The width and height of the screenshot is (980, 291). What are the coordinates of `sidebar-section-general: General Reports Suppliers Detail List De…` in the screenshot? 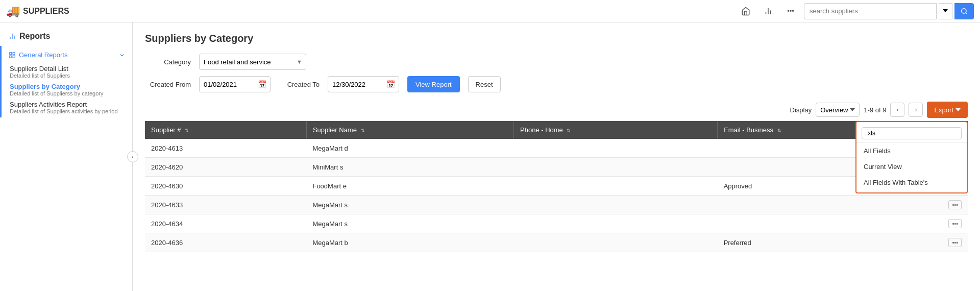 It's located at (66, 82).